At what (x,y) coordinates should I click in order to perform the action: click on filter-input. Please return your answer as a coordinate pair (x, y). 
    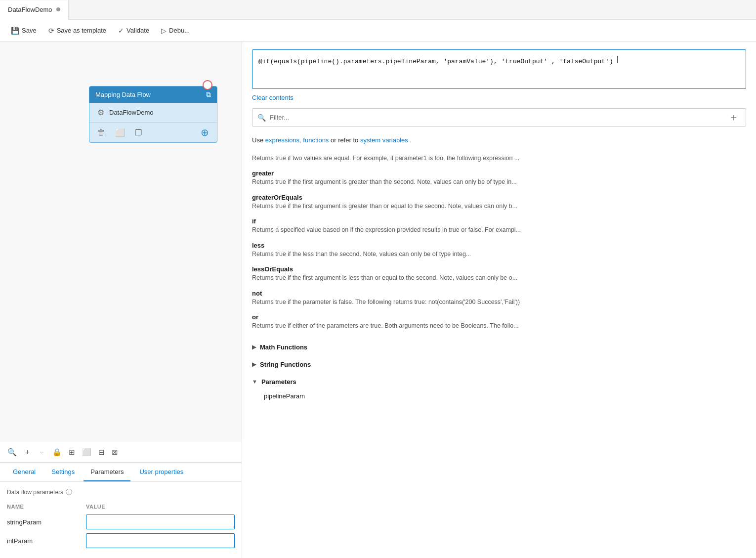
    Looking at the image, I should click on (496, 118).